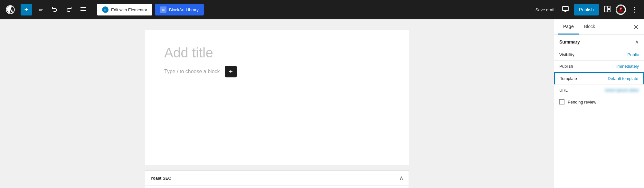 The image size is (644, 188). What do you see at coordinates (194, 187) in the screenshot?
I see `yoast-tab-readability: ✕ Readability` at bounding box center [194, 187].